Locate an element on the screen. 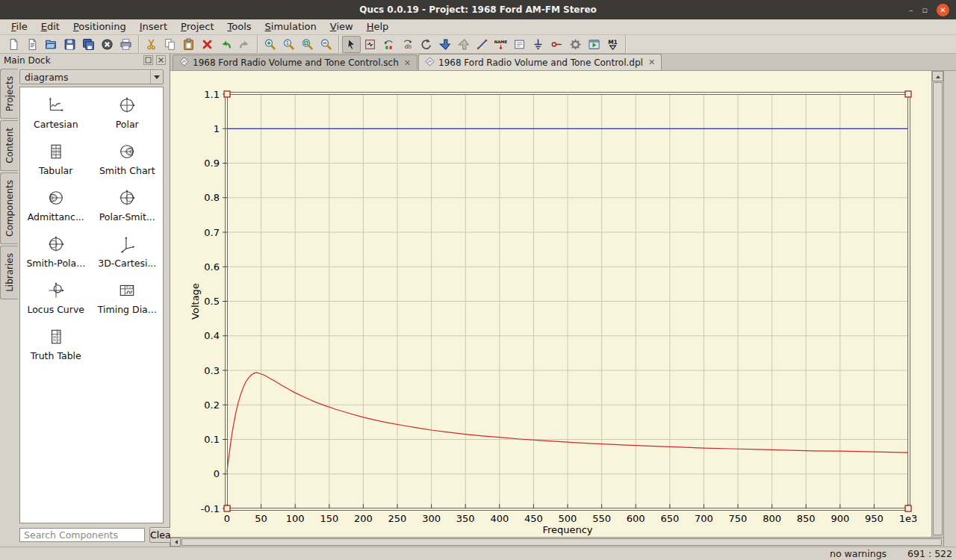 This screenshot has height=560, width=956. svg-text: 1 is located at coordinates (217, 128).